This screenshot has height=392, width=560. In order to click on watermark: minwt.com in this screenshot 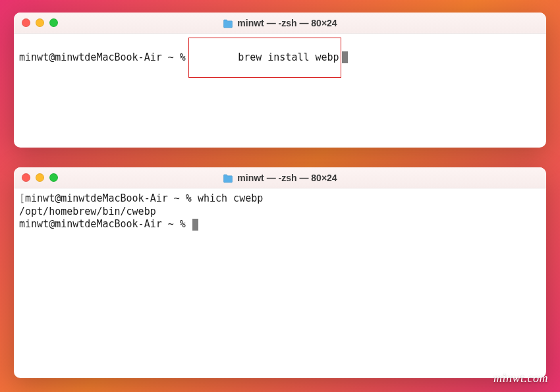, I will do `click(520, 378)`.